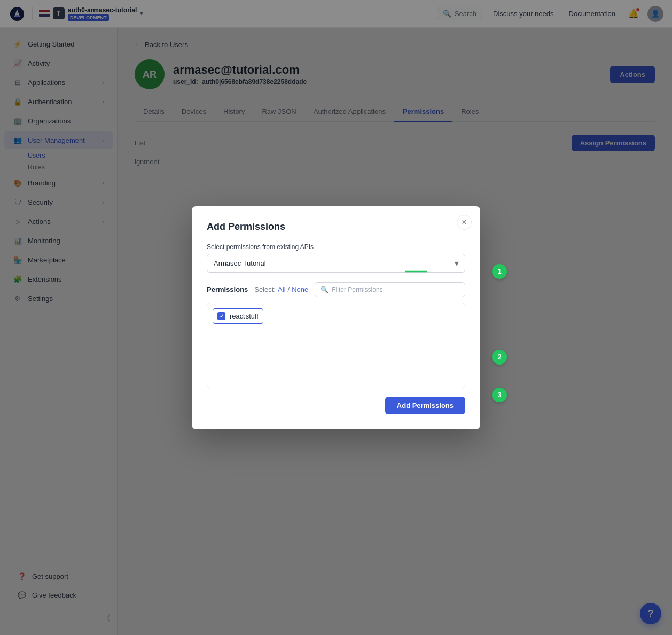  Describe the element at coordinates (425, 405) in the screenshot. I see `add-permissions-button: Add Permissions` at that location.